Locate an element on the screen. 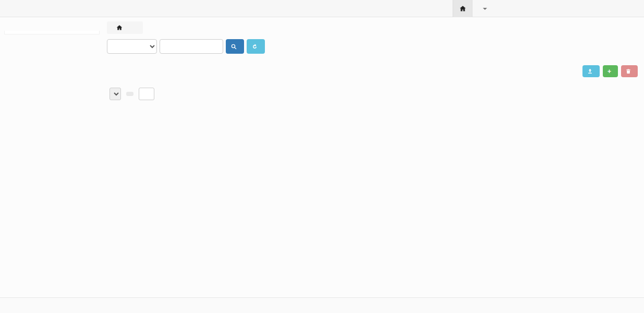 The image size is (644, 313). reset-button is located at coordinates (256, 46).